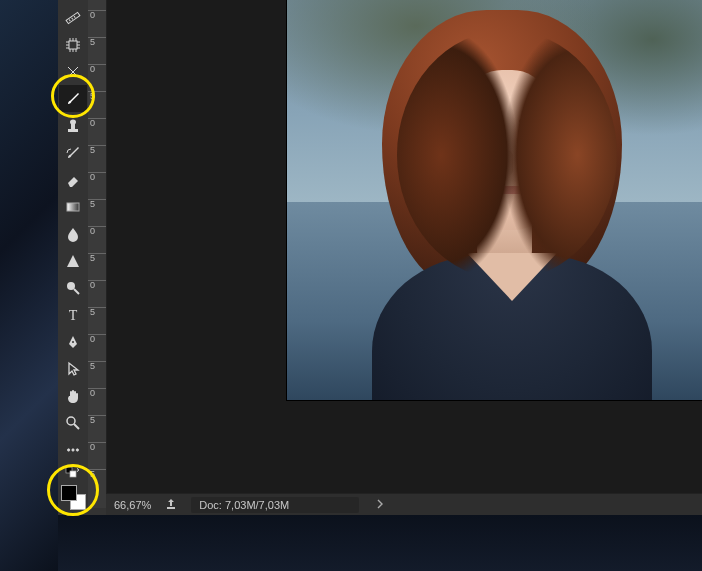  Describe the element at coordinates (73, 396) in the screenshot. I see `hand-tool` at that location.